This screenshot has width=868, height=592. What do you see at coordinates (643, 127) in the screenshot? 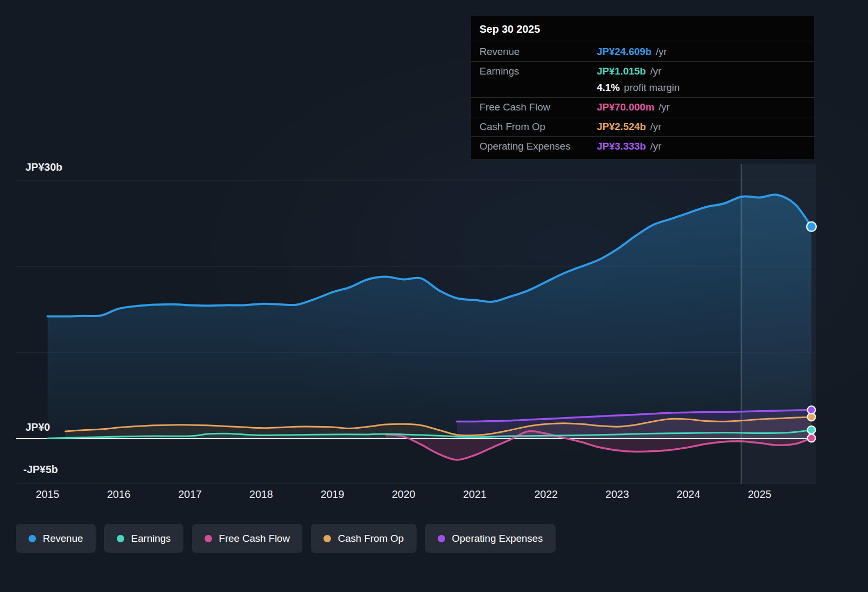
I see `tooltip-row-cash-from-op: Cash From Op JP¥2.524b /yr` at bounding box center [643, 127].